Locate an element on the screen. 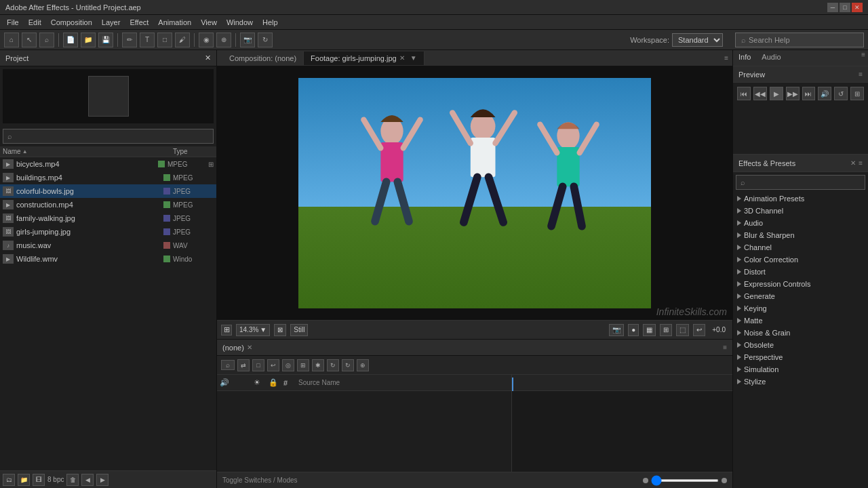 The height and width of the screenshot is (488, 868). menu-window: Window is located at coordinates (240, 22).